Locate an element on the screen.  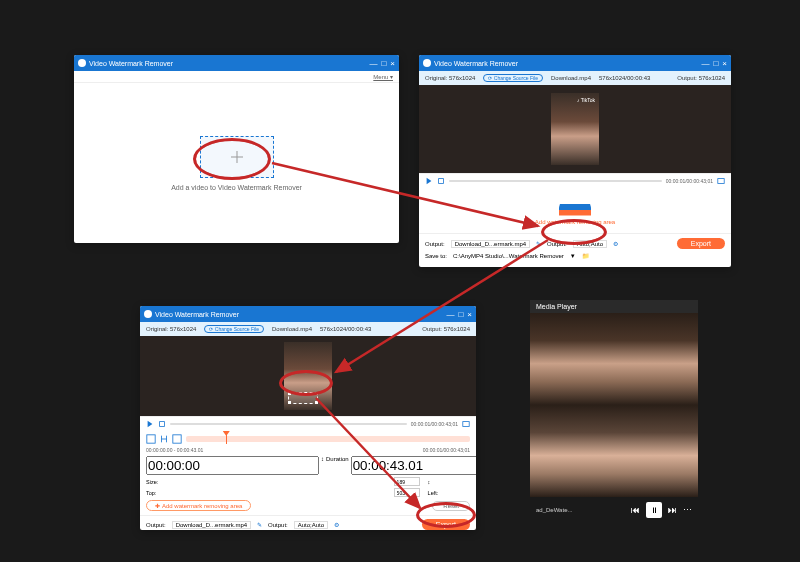
app-logo-icon is located at coordinates (148, 314).